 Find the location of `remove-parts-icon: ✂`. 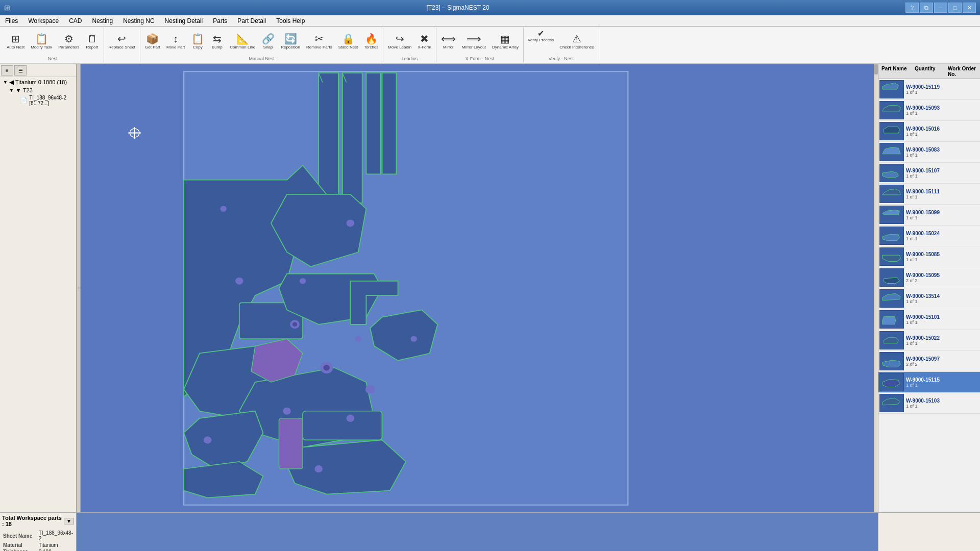

remove-parts-icon: ✂ is located at coordinates (320, 39).